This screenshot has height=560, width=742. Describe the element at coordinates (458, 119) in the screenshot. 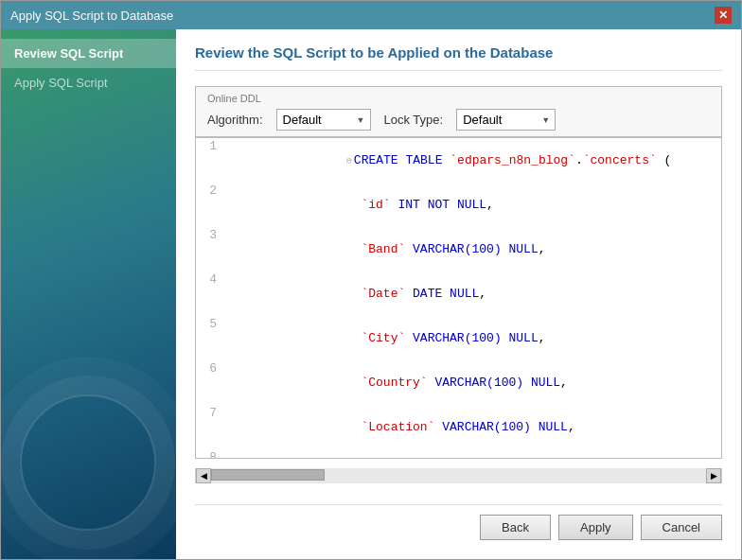

I see `ddl-options-row: Algorithm: Default INPLACE COPY Lock Typ…` at that location.